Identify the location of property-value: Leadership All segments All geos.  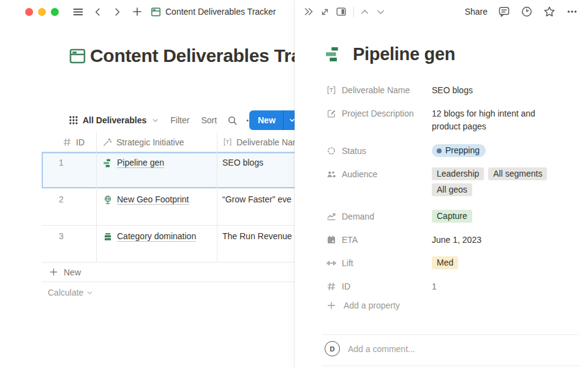
(505, 182).